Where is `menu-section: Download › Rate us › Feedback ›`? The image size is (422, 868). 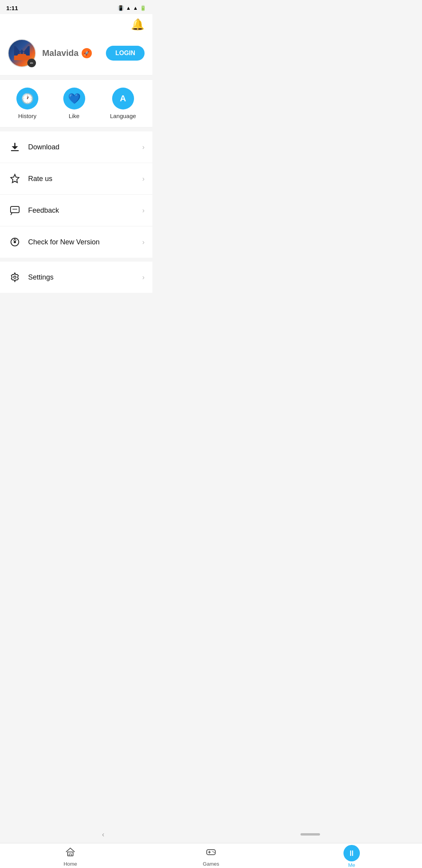
menu-section: Download › Rate us › Feedback › is located at coordinates (76, 195).